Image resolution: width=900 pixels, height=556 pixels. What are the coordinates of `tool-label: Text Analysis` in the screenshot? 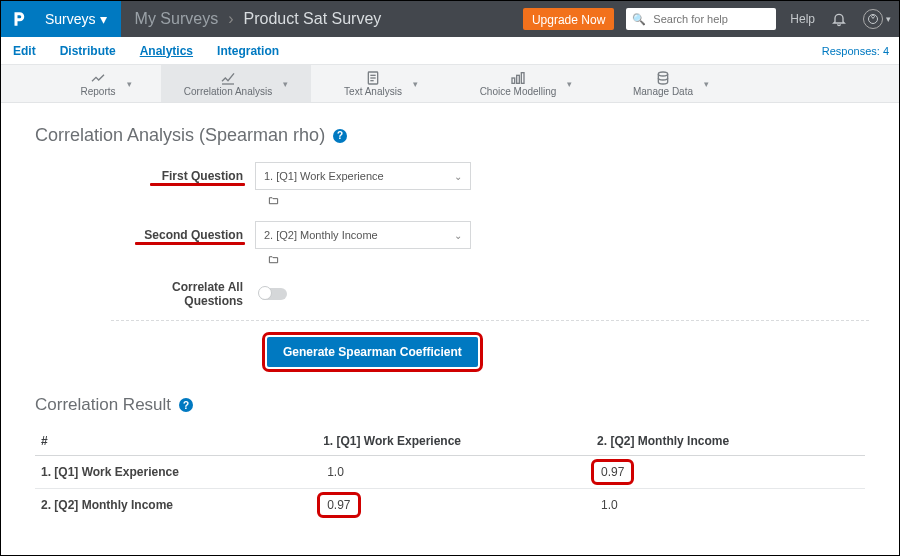 It's located at (373, 92).